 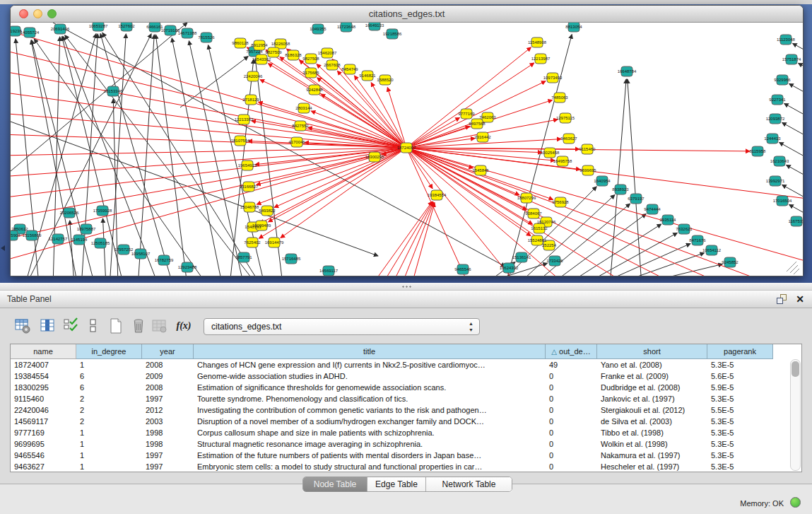 I want to click on cell-short: Dudbridge et al. (2008), so click(x=652, y=387).